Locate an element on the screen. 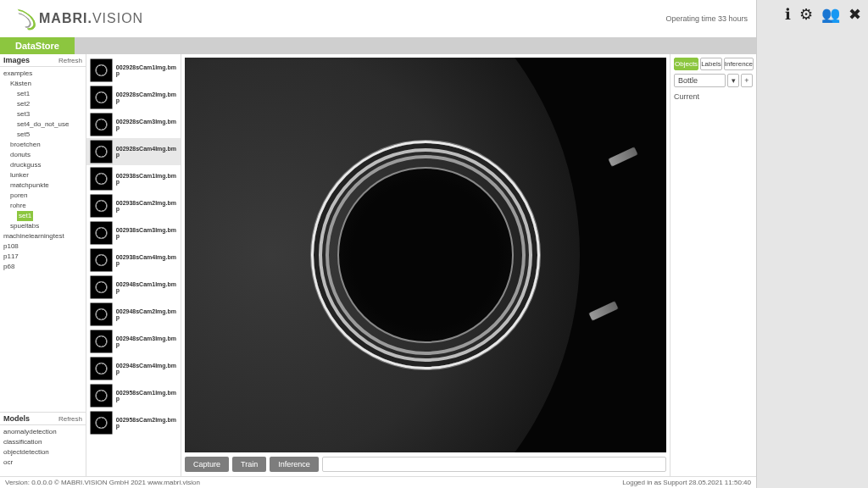  tree-node: spueltabs is located at coordinates (44, 226).